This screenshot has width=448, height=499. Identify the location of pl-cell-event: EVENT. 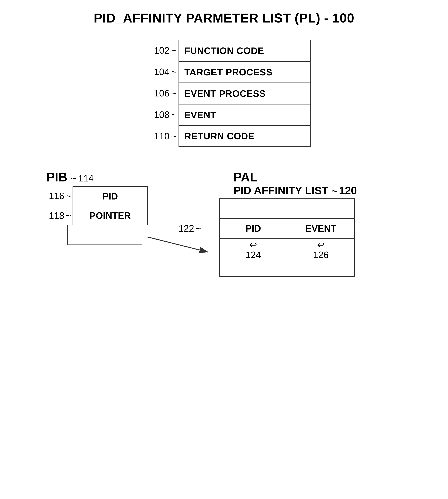
(245, 115).